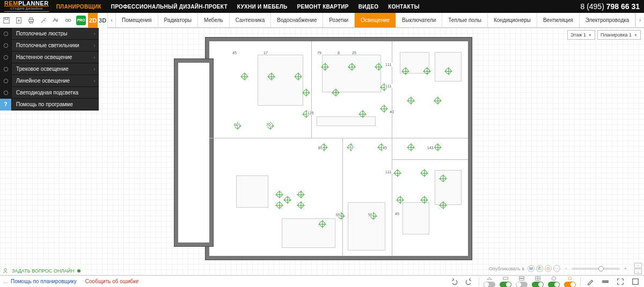 This screenshot has width=644, height=287. Describe the element at coordinates (44, 281) in the screenshot. I see `help-link: Помощь по планировщику` at that location.